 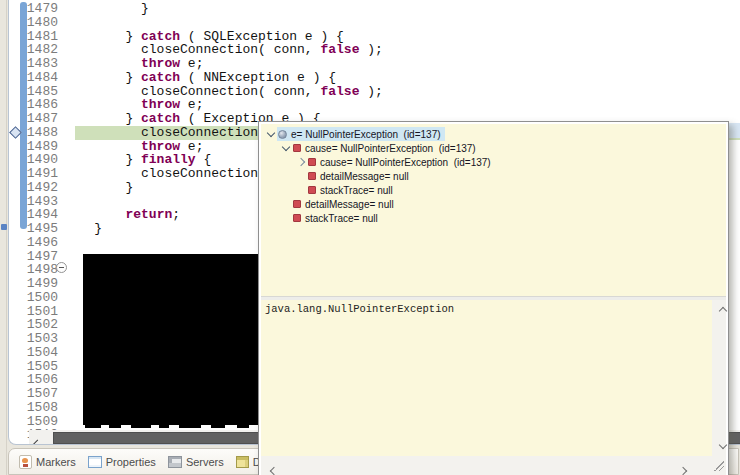 What do you see at coordinates (40, 284) in the screenshot?
I see `line-number: 1499` at bounding box center [40, 284].